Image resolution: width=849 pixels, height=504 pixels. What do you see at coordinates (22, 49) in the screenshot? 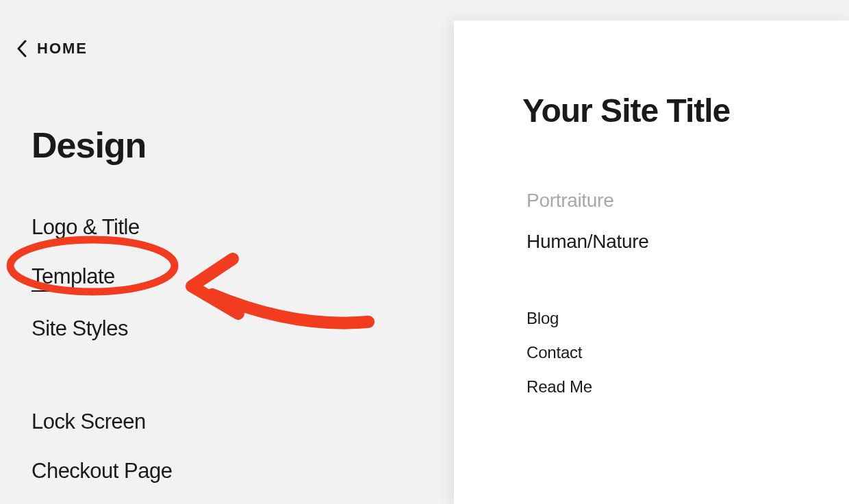
I see `chevron-left-icon` at bounding box center [22, 49].